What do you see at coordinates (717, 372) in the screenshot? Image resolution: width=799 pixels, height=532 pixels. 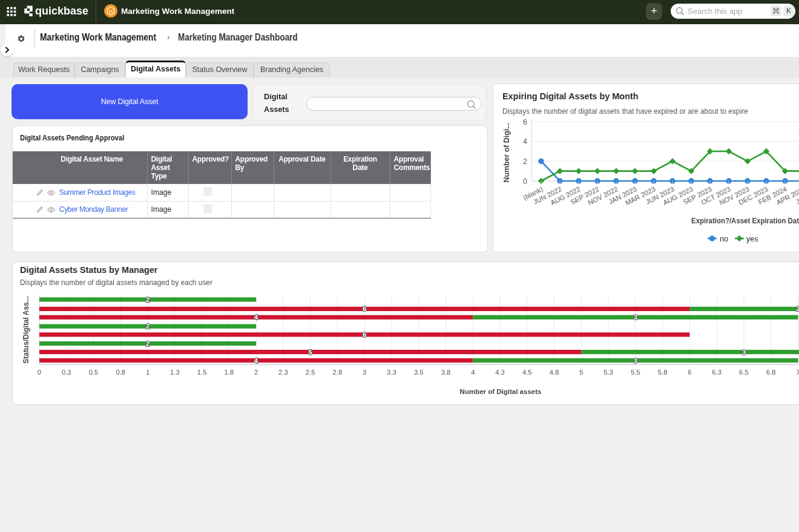 I see `svg-text: 6.3` at bounding box center [717, 372].